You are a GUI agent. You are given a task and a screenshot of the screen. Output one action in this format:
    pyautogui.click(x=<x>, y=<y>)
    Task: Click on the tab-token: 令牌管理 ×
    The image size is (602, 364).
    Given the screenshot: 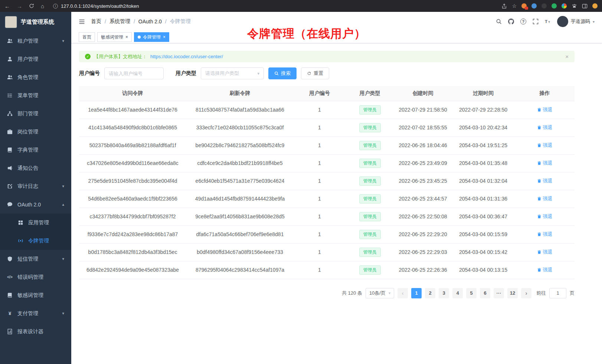 What is the action you would take?
    pyautogui.click(x=151, y=37)
    